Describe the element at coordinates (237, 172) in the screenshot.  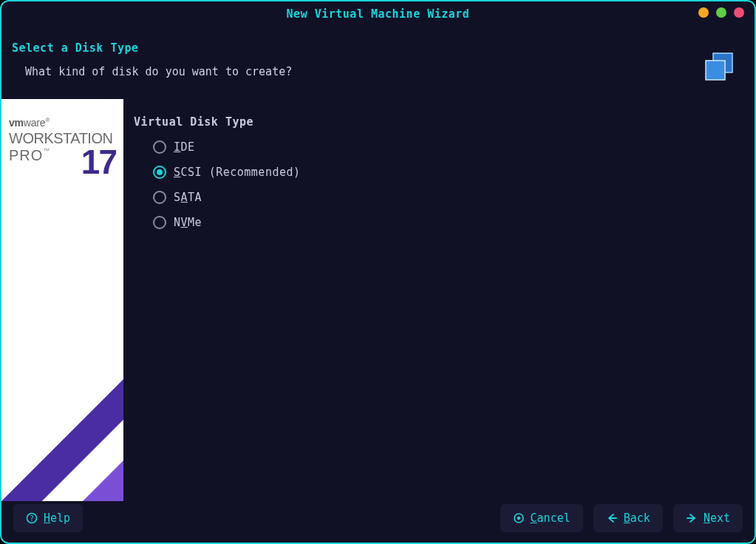
I see `radio-label: SCSI (Recommended)` at that location.